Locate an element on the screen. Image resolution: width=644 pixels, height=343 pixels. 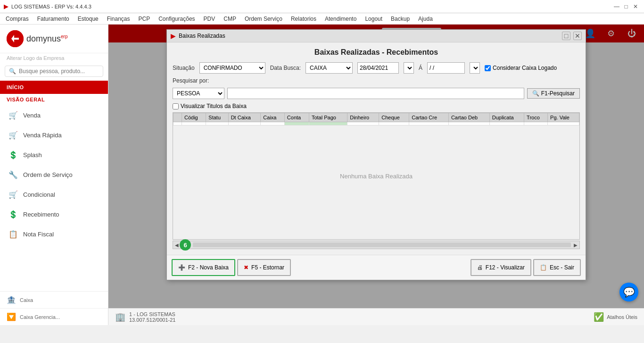
considerar-caixa-checkbox is located at coordinates (487, 68).